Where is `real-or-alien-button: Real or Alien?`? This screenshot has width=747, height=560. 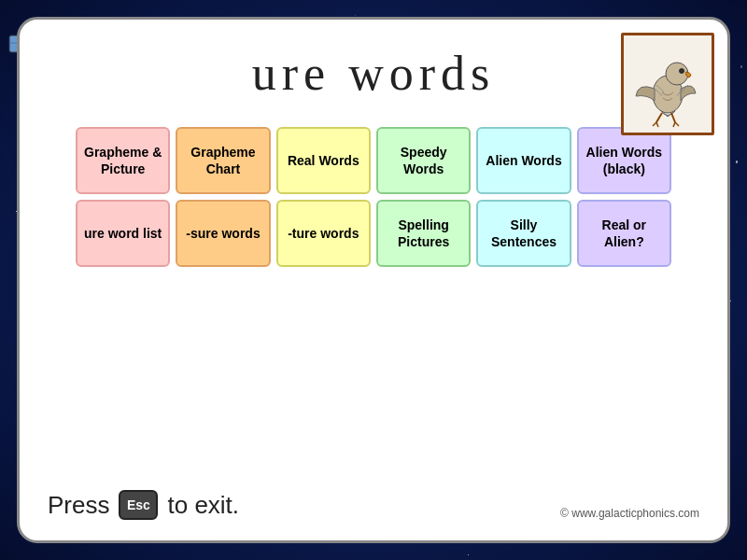 real-or-alien-button: Real or Alien? is located at coordinates (624, 233).